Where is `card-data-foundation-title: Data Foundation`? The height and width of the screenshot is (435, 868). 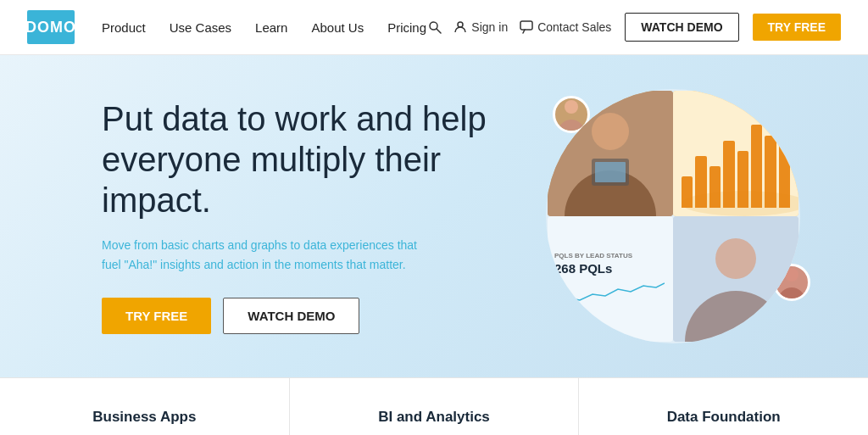 card-data-foundation-title: Data Foundation is located at coordinates (724, 417).